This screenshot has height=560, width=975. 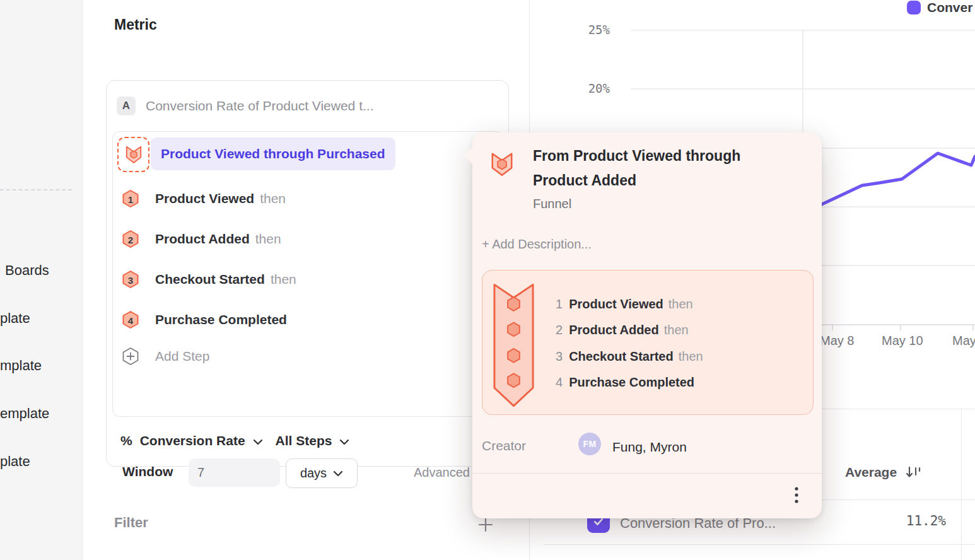 What do you see at coordinates (131, 199) in the screenshot?
I see `step-1-hexagon-icon: 1` at bounding box center [131, 199].